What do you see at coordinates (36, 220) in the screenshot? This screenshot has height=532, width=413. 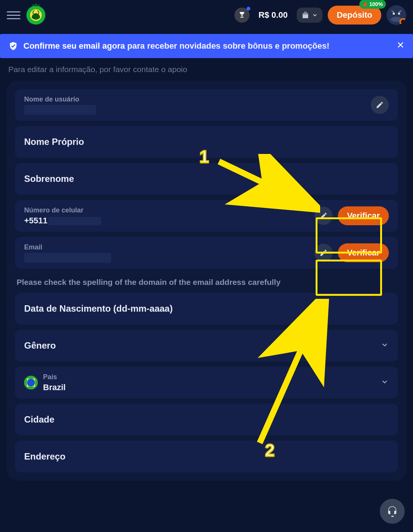 I see `phone-prefix: +5511` at bounding box center [36, 220].